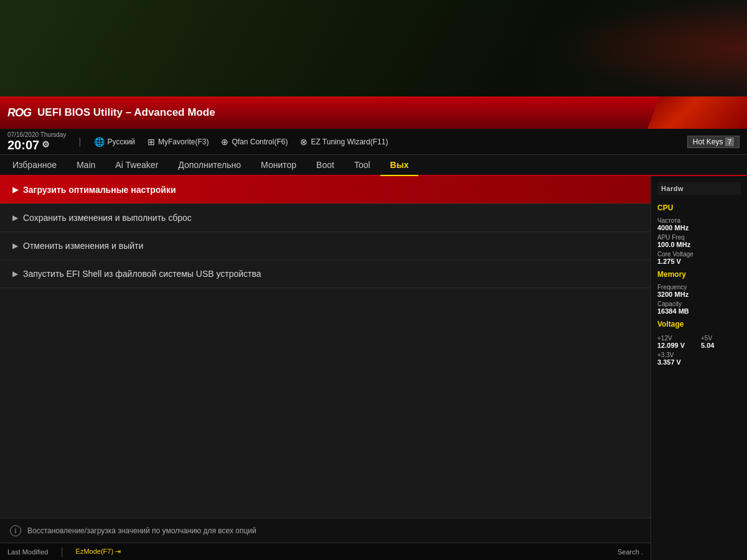 The height and width of the screenshot is (560, 747). What do you see at coordinates (19, 113) in the screenshot?
I see `rog-logo: ROG` at bounding box center [19, 113].